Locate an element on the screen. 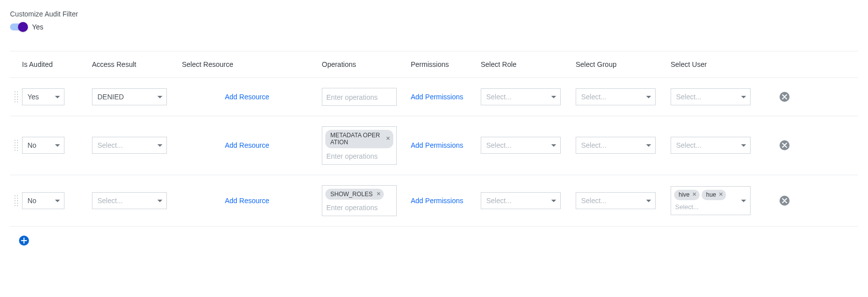  table-header: Is Audited Access Result Select Resource… is located at coordinates (434, 64).